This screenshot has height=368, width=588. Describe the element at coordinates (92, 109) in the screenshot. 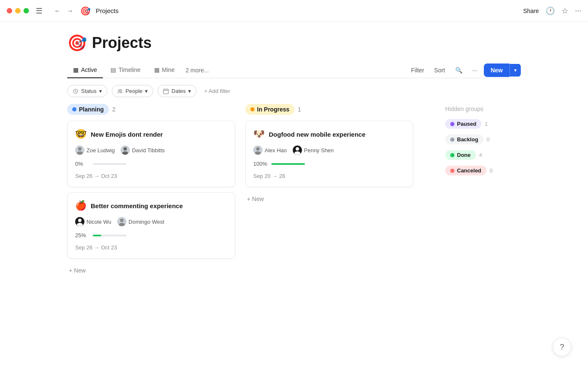

I see `planning-label: Planning` at that location.